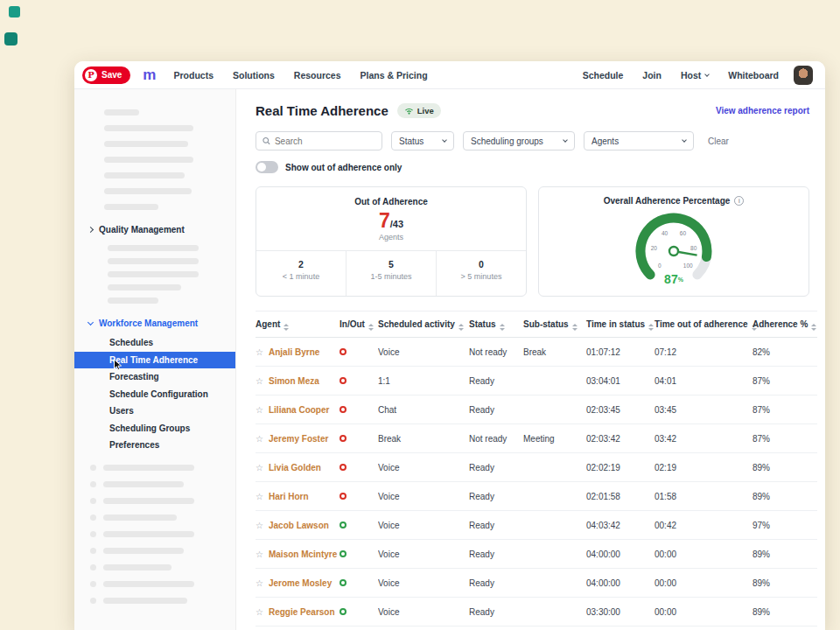  I want to click on sidebar-item-preferences: Preferences, so click(155, 445).